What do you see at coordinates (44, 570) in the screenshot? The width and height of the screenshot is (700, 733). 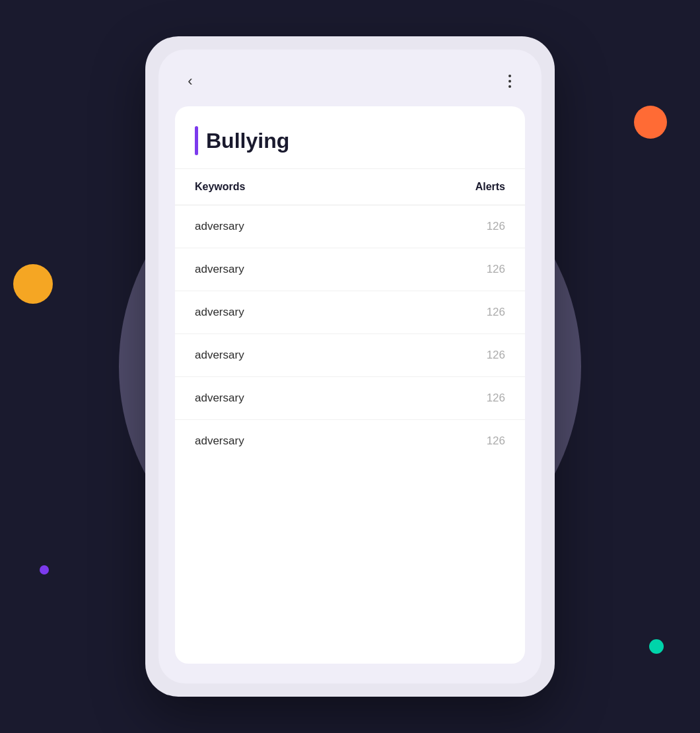 I see `purple-dot` at bounding box center [44, 570].